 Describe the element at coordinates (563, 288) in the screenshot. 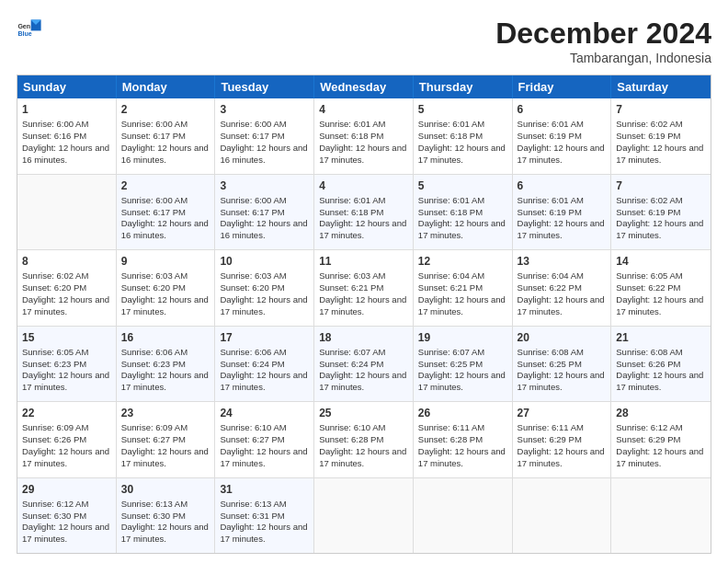

I see `cal-cell: 13Sunrise: 6:04 AMSunset: 6:22 PMDayligh…` at that location.